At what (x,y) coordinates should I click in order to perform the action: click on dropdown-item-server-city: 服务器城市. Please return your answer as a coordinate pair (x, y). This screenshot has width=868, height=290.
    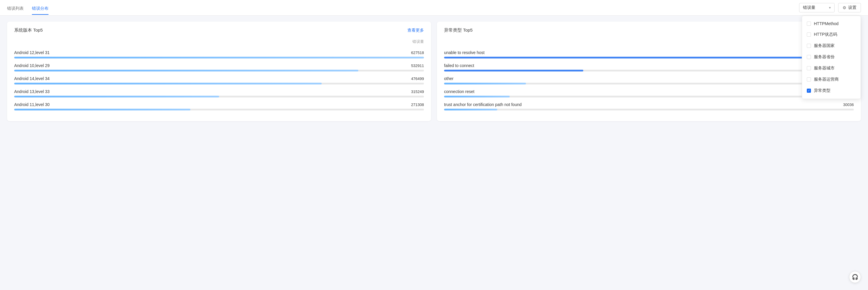
    Looking at the image, I should click on (831, 68).